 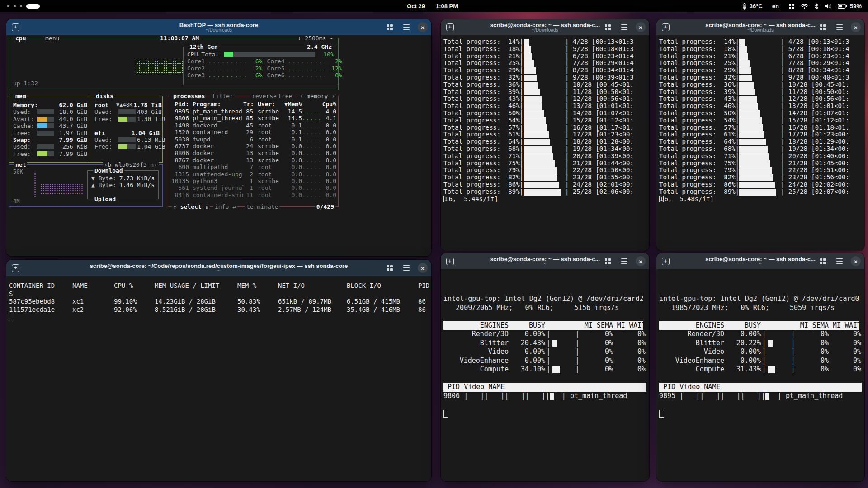 What do you see at coordinates (253, 181) in the screenshot?
I see `process-row: 10135 python3 1 scribe 0.0 0.0` at bounding box center [253, 181].